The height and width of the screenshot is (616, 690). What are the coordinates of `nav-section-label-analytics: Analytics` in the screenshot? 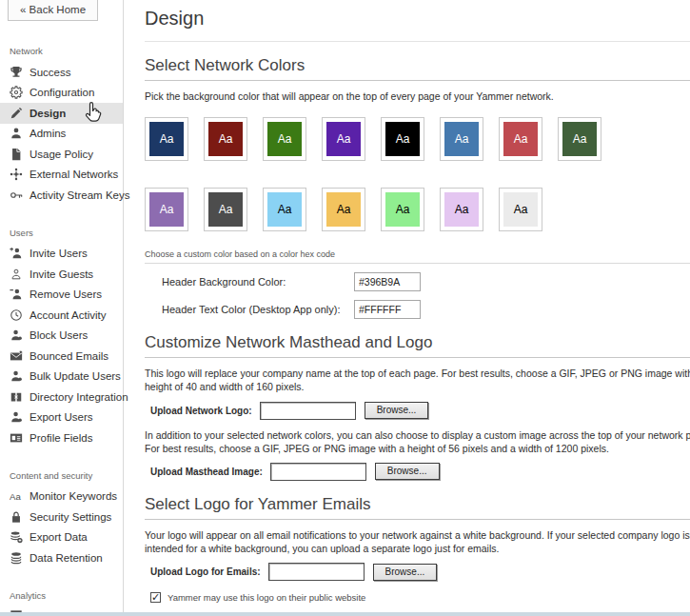 It's located at (67, 596).